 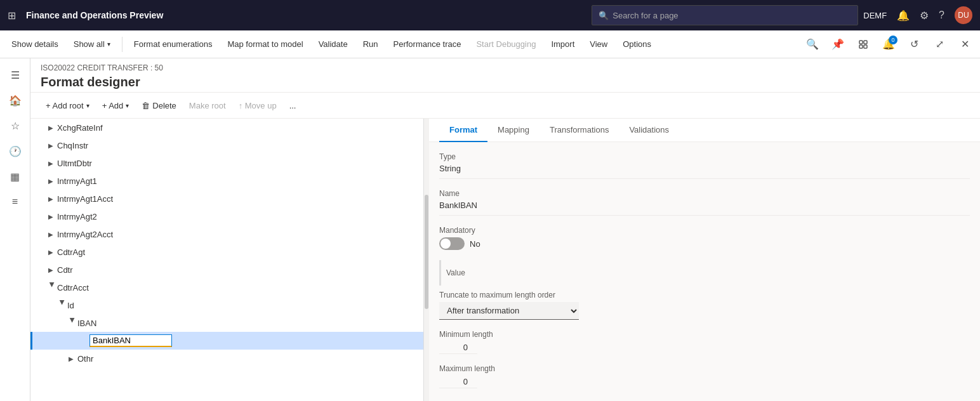 I want to click on tab-validations: Validations, so click(x=649, y=131).